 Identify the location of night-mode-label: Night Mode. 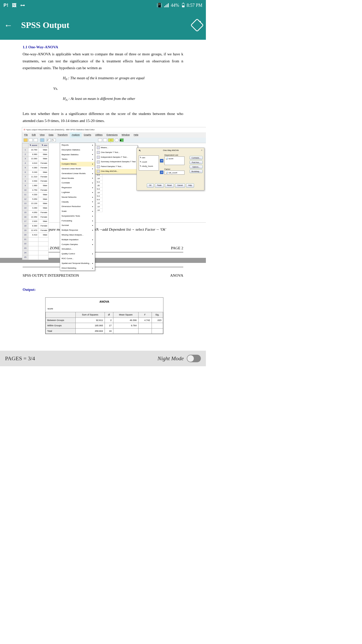
(171, 358).